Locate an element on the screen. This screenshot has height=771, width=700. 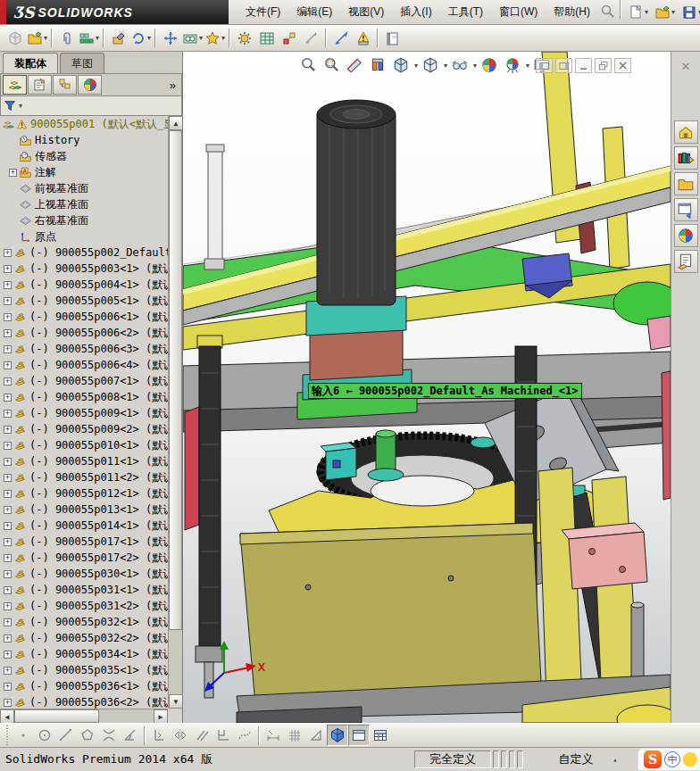
custom-properties-button is located at coordinates (686, 261).